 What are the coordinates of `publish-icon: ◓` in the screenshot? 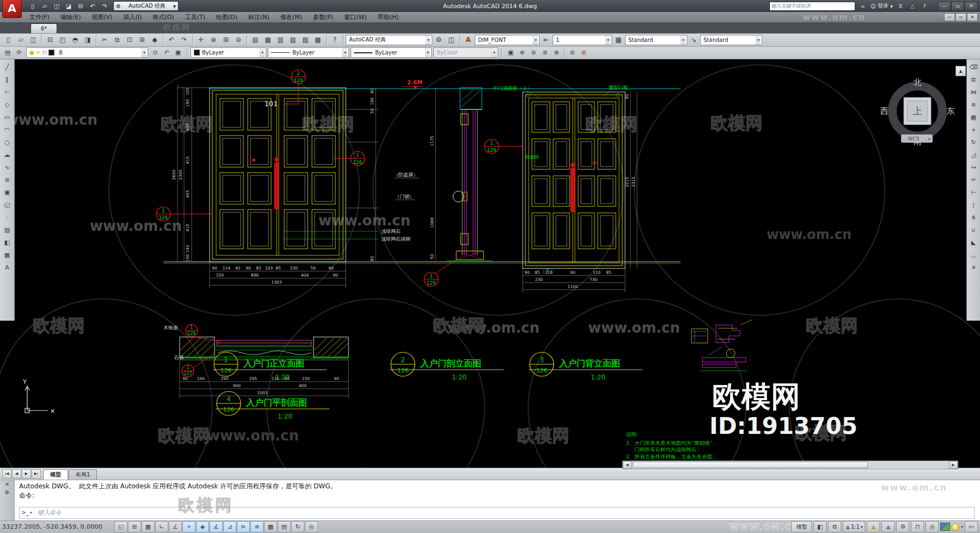 It's located at (75, 40).